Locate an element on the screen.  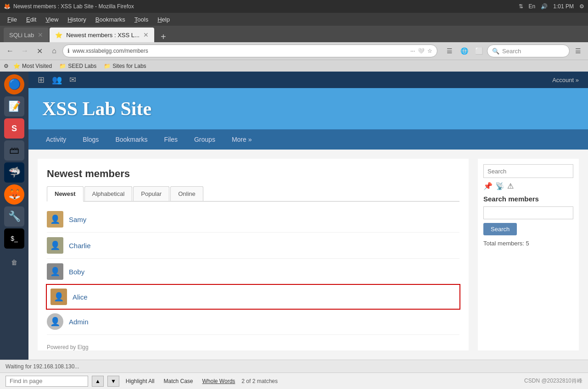
page-title: Newest members is located at coordinates (253, 174).